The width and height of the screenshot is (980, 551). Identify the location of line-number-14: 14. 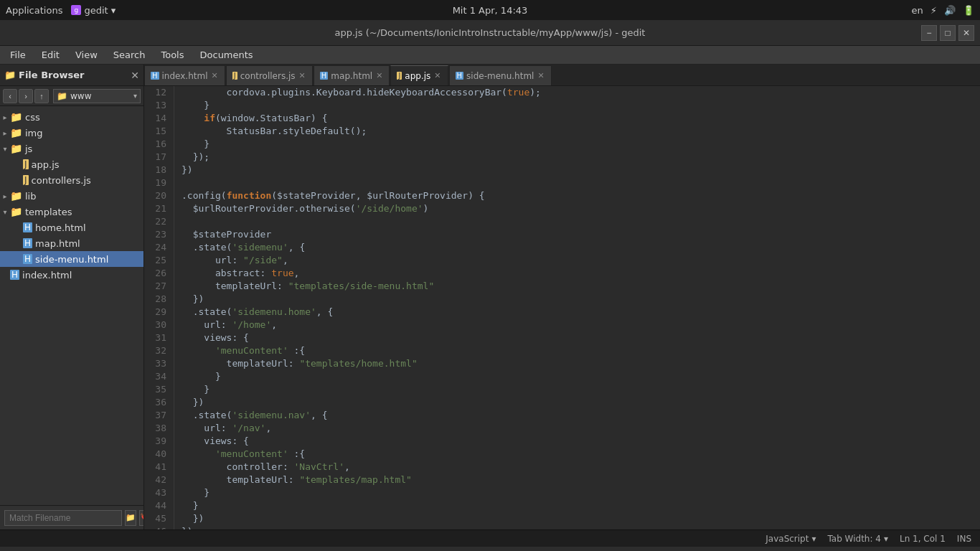
(158, 118).